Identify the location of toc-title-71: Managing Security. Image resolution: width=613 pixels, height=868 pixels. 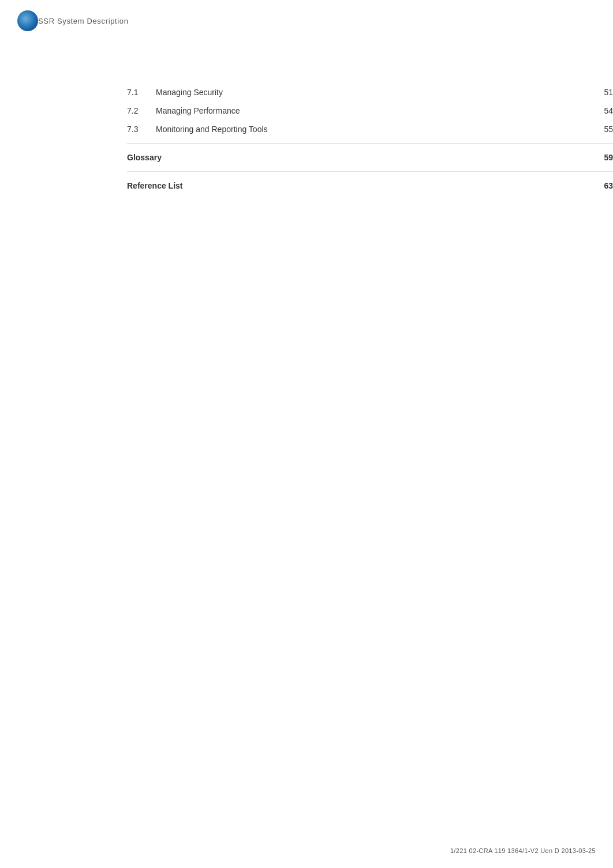
(370, 92).